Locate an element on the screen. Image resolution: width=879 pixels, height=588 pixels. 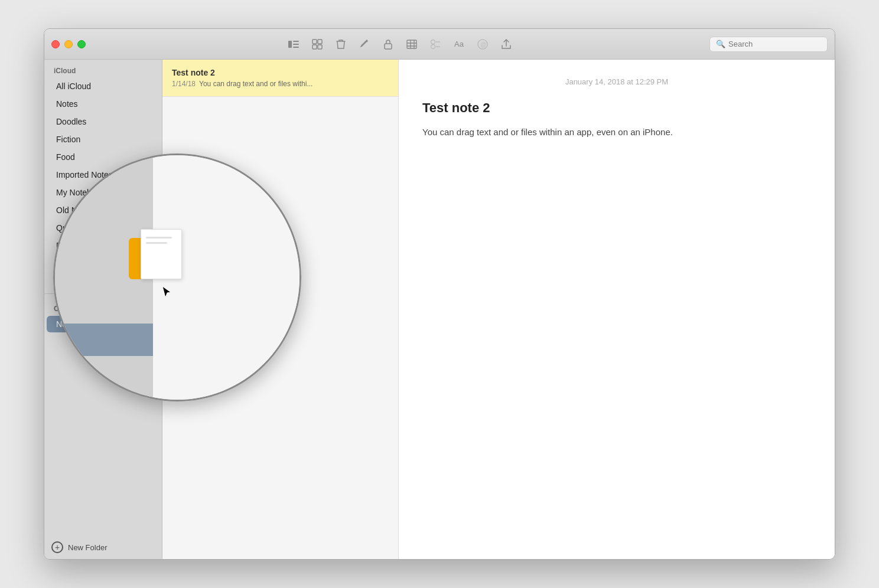
search-box: 🔍 is located at coordinates (769, 44).